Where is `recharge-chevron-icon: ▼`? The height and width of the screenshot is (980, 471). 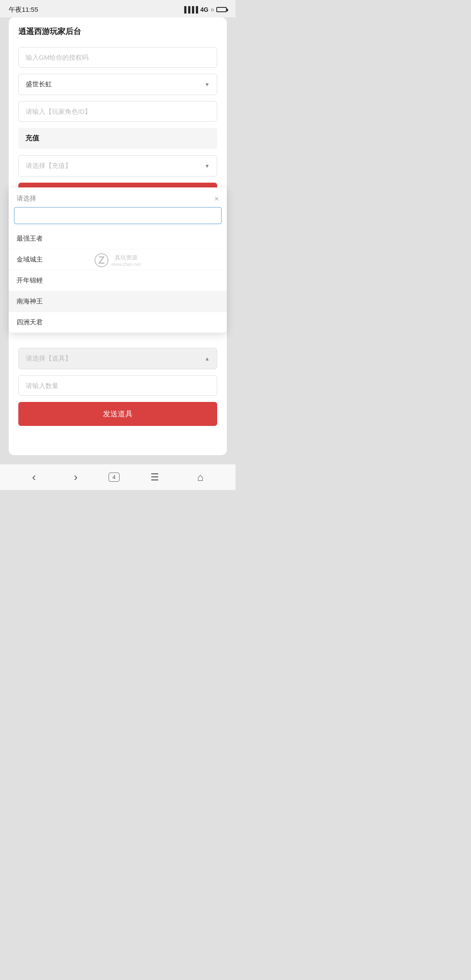
recharge-chevron-icon: ▼ is located at coordinates (207, 166).